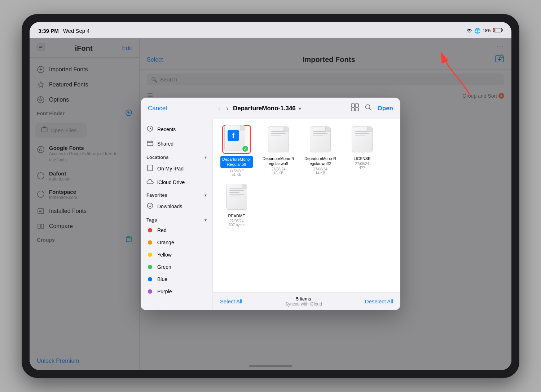  I want to click on file-size-woff2: 14 KB, so click(320, 173).